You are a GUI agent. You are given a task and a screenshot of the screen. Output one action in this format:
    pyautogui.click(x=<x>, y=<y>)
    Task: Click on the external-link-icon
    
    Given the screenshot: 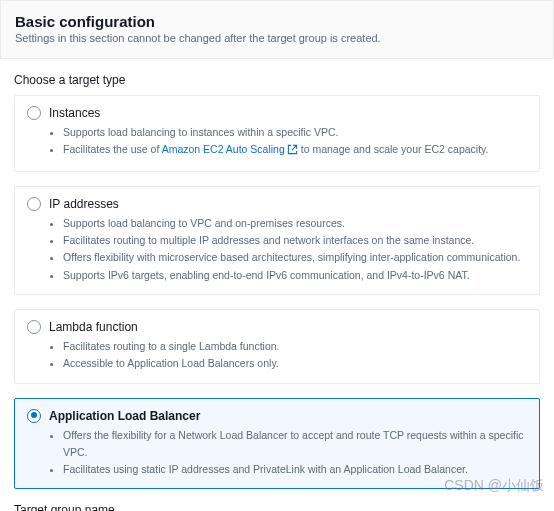 What is the action you would take?
    pyautogui.click(x=292, y=152)
    